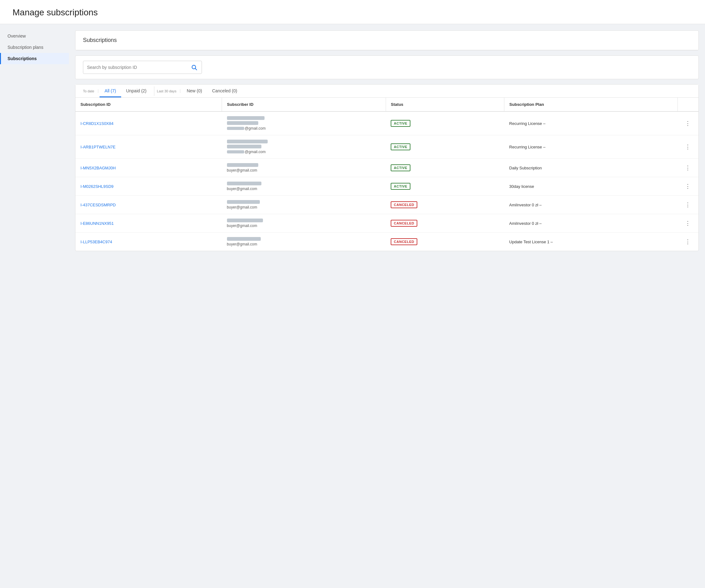 This screenshot has height=588, width=705. Describe the element at coordinates (110, 91) in the screenshot. I see `tab-all: All (7)` at that location.